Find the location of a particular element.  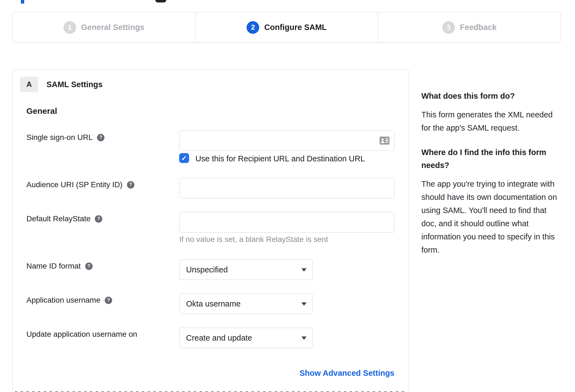

section-title: SAML Settings is located at coordinates (74, 85).